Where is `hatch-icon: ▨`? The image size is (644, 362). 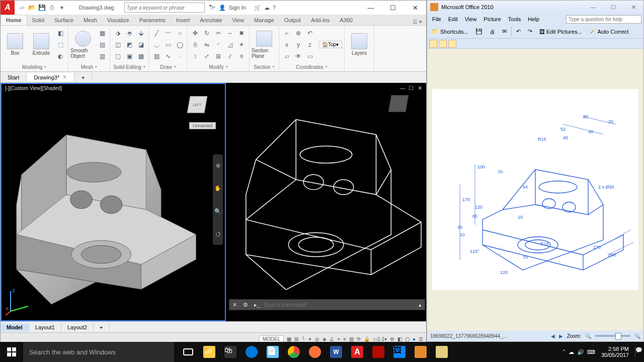
hatch-icon: ▨ is located at coordinates (156, 56).